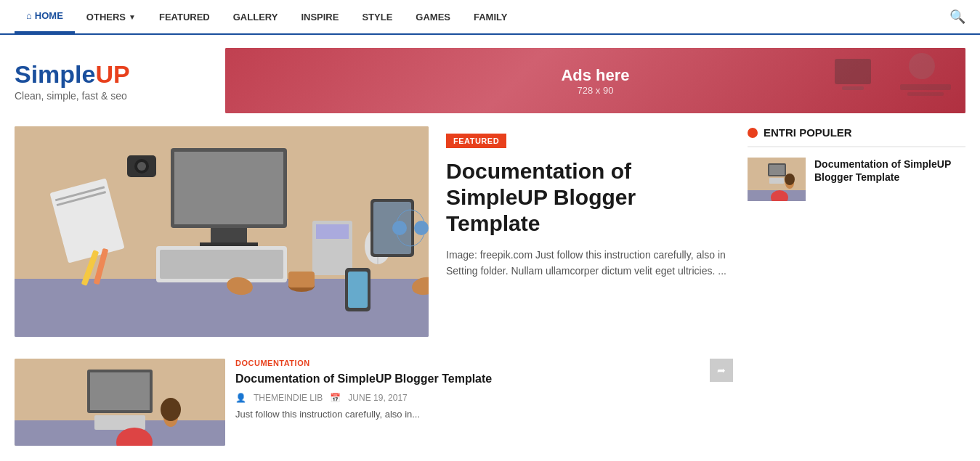 The height and width of the screenshot is (461, 980). Describe the element at coordinates (45, 17) in the screenshot. I see `nav-home: ⌂ HOME` at that location.